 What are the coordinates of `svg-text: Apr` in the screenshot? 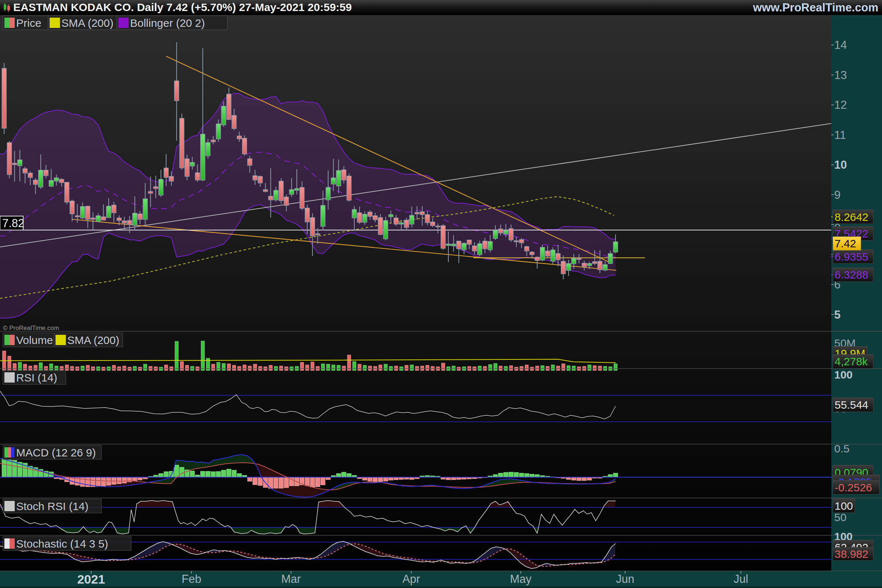 It's located at (411, 579).